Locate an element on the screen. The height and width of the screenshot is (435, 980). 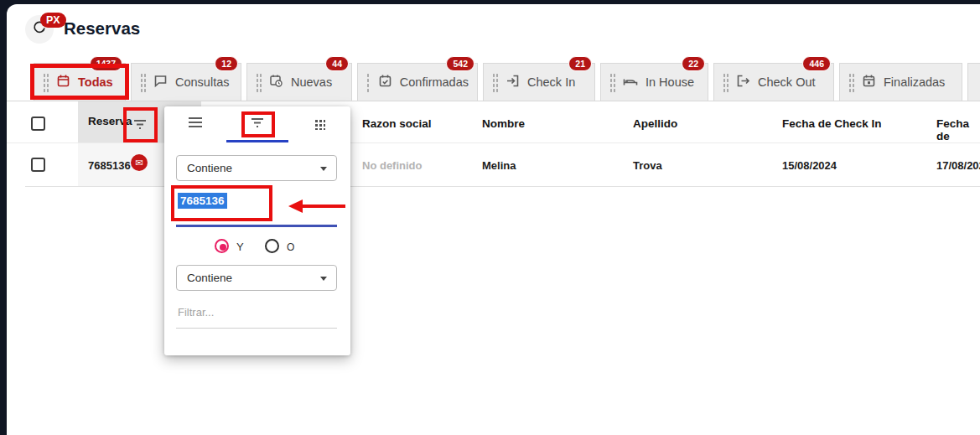
tab-label: In House is located at coordinates (670, 82).